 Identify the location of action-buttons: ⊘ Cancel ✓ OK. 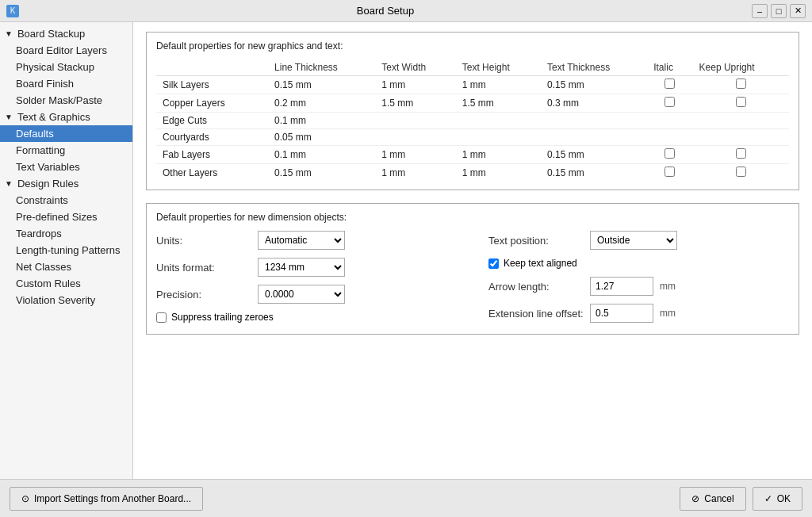
(741, 499).